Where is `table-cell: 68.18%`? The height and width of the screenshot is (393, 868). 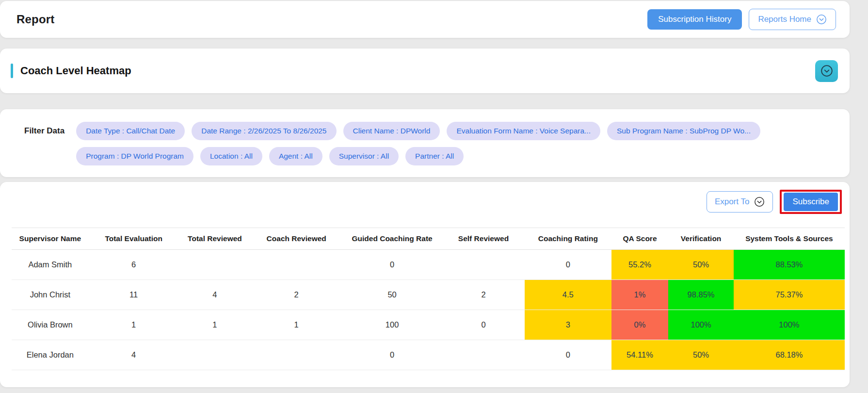
table-cell: 68.18% is located at coordinates (789, 355).